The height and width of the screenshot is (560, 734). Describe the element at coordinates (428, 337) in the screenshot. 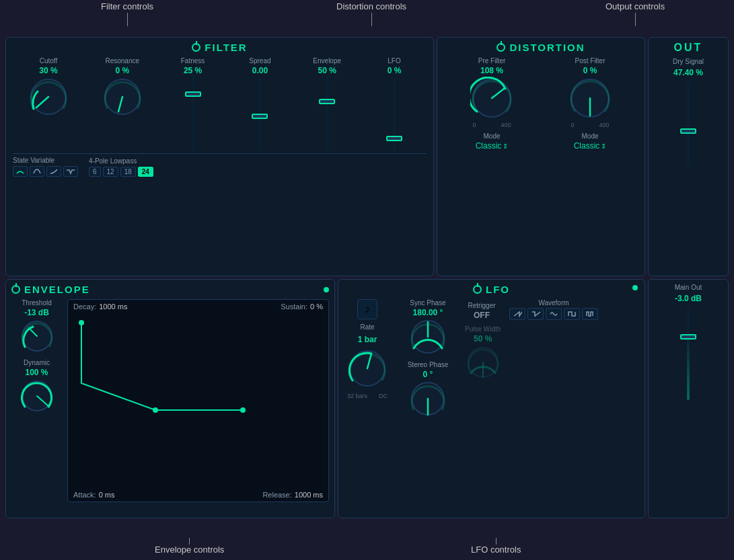

I see `sync-phase-knob` at that location.